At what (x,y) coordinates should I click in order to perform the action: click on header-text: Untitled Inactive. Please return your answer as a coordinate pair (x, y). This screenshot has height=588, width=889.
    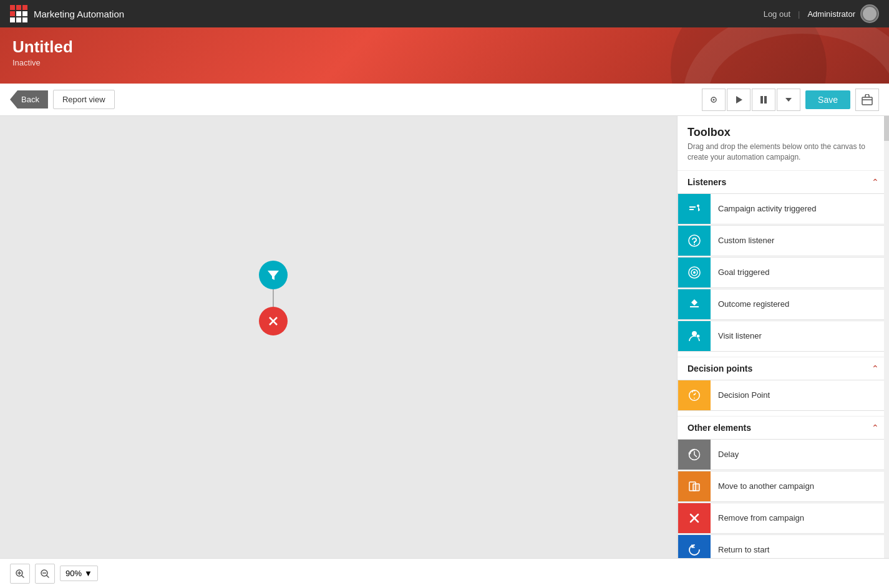
    Looking at the image, I should click on (42, 52).